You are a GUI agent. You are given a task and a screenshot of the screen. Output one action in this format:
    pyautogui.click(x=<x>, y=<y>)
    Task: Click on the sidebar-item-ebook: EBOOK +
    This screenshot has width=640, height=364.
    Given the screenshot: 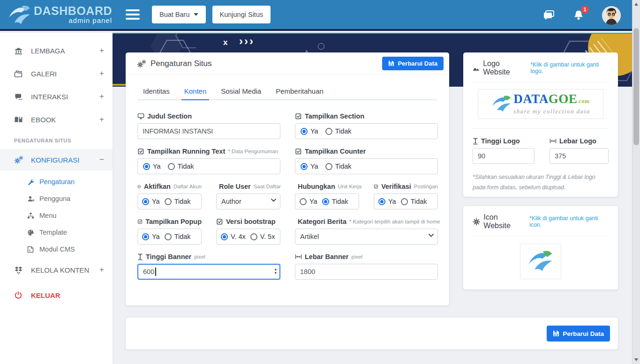 What is the action you would take?
    pyautogui.click(x=56, y=119)
    